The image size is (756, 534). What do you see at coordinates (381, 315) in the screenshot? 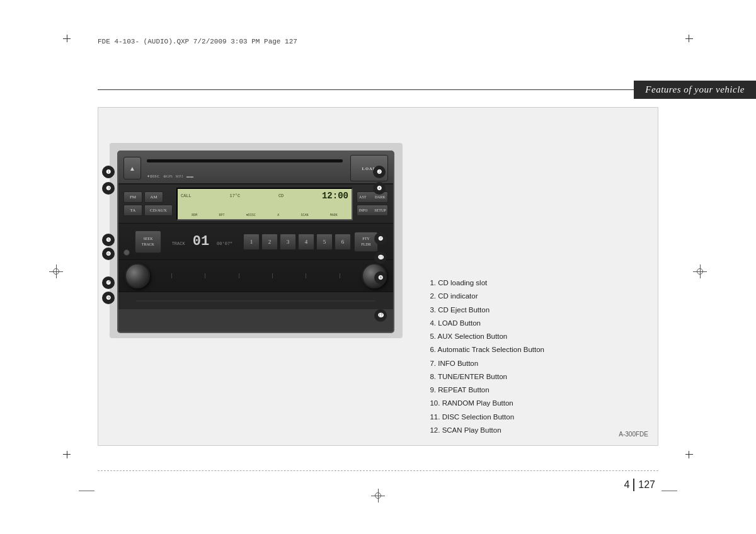
I see `callout-12: ⓬` at bounding box center [381, 315].